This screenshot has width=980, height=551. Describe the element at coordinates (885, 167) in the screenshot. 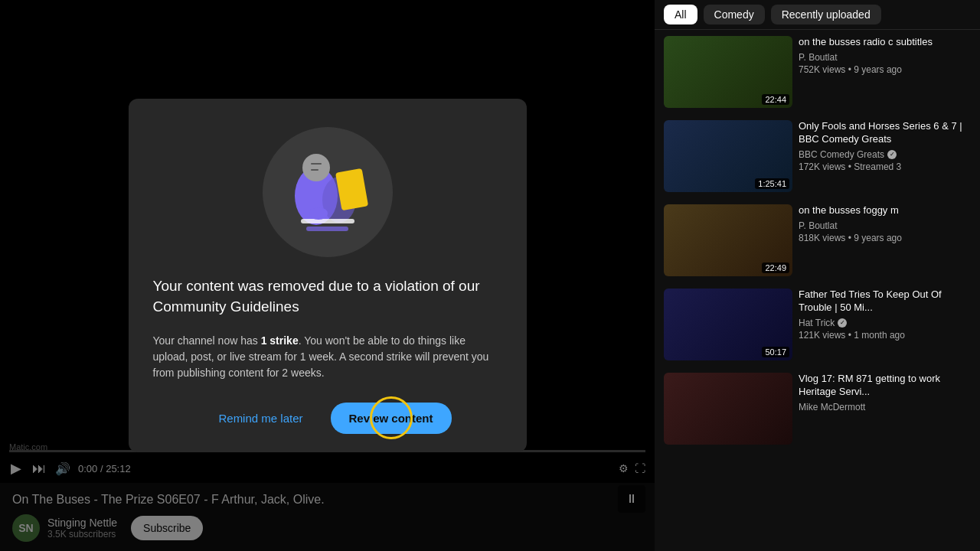

I see `video-meta-stats: 172K views • Streamed 3` at that location.